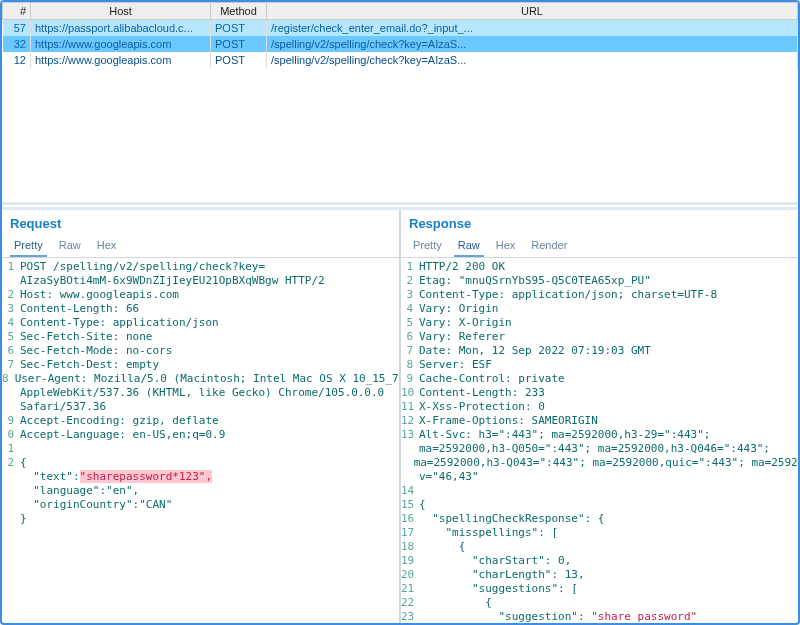  What do you see at coordinates (210, 407) in the screenshot?
I see `line-content: Safari/537.36` at bounding box center [210, 407].